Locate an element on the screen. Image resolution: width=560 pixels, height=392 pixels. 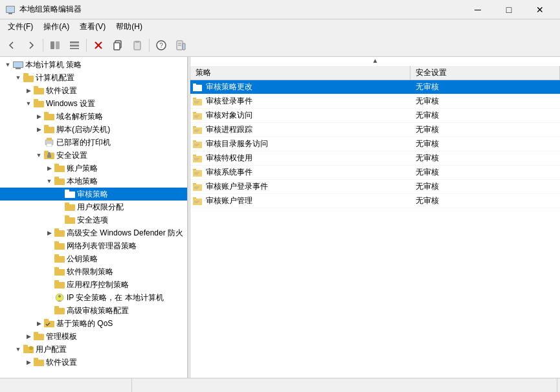
root-expander: ▼ is located at coordinates (8, 65).